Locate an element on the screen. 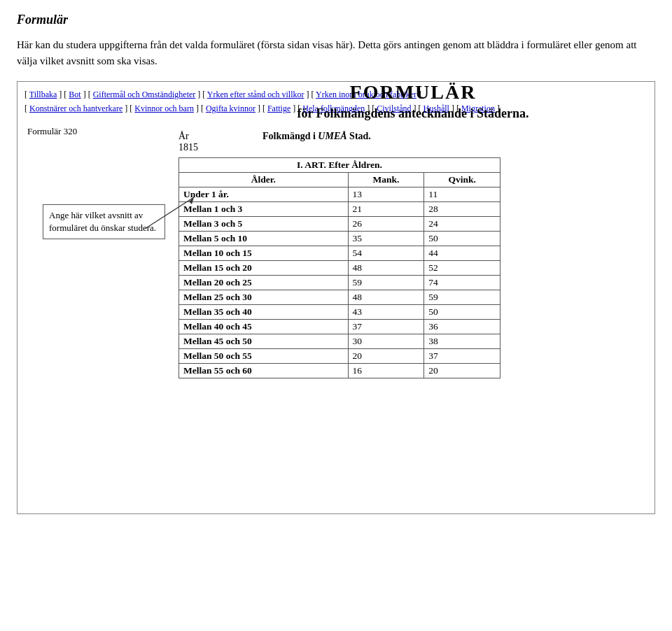 The image size is (672, 631). table-cell-age: Mellan 1 och 3 is located at coordinates (264, 208).